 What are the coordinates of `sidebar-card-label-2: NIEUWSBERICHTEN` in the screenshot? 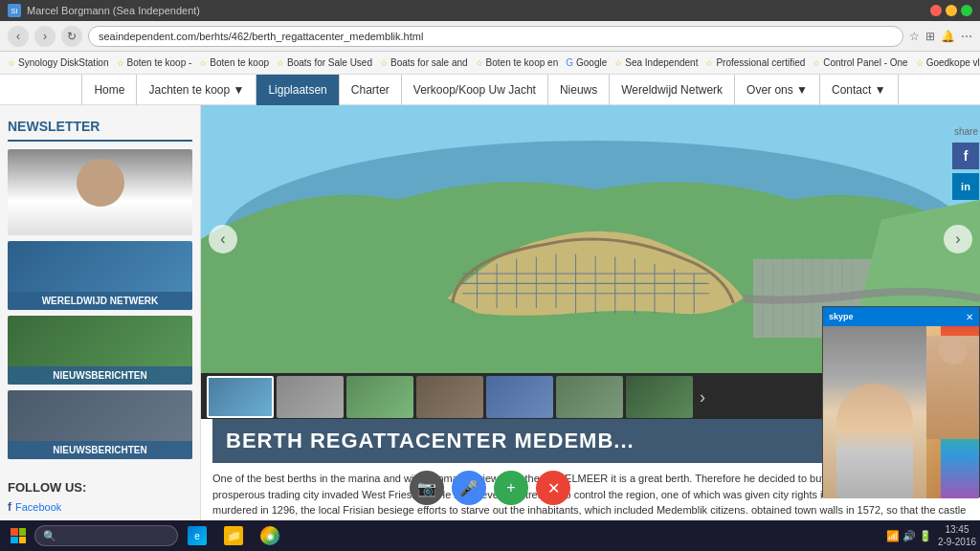 It's located at (100, 375).